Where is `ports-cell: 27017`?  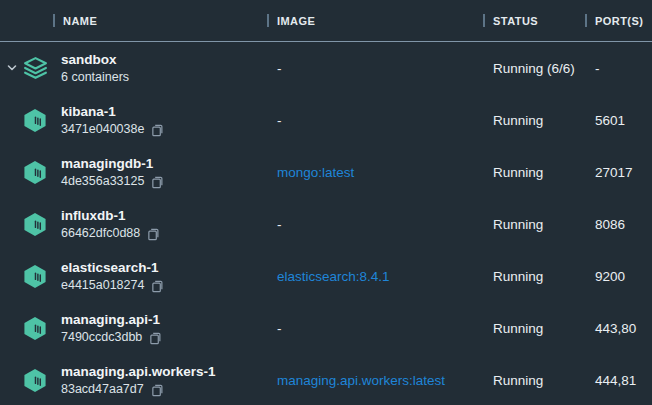 ports-cell: 27017 is located at coordinates (618, 172).